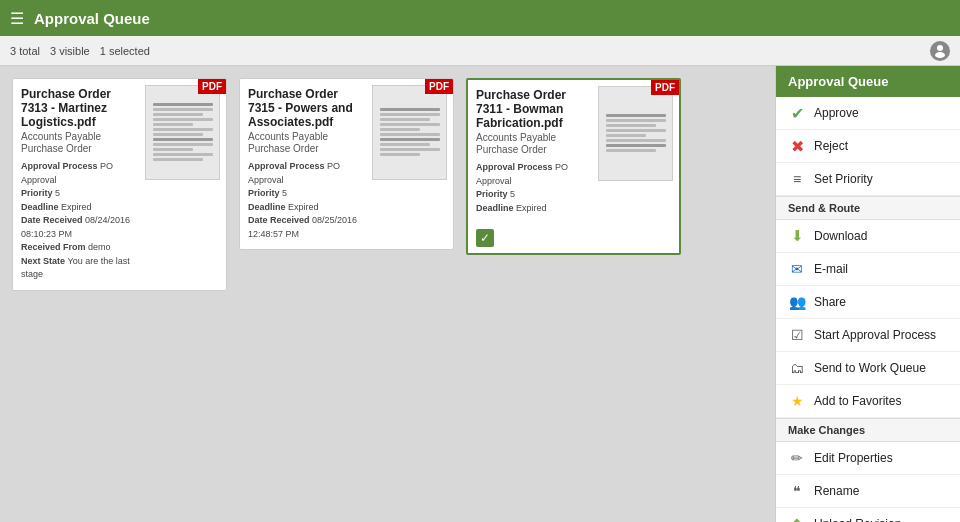  Describe the element at coordinates (44, 261) in the screenshot. I see `card-1-ns-label: Next State` at that location.